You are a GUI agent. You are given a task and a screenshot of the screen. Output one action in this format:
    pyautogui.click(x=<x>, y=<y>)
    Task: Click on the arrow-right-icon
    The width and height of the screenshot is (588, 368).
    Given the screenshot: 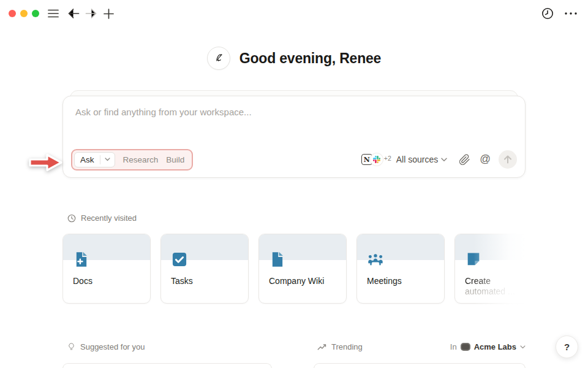 What is the action you would take?
    pyautogui.click(x=91, y=13)
    